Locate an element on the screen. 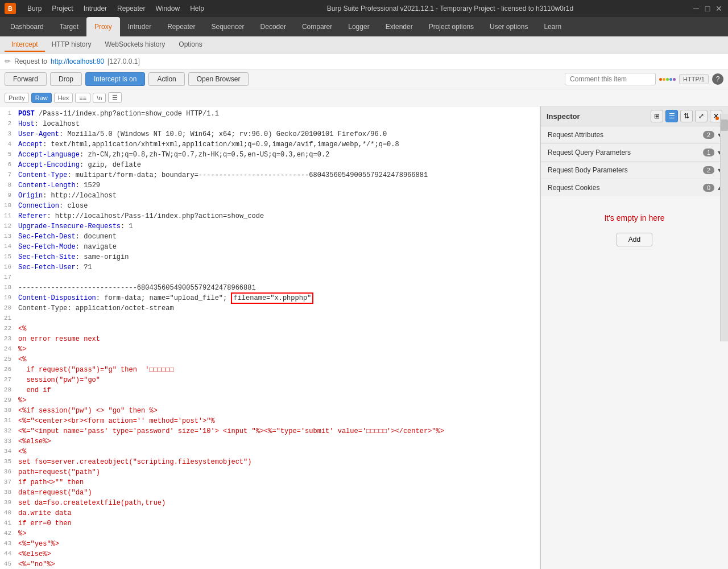 The image size is (728, 569). help-button: ? is located at coordinates (718, 79).